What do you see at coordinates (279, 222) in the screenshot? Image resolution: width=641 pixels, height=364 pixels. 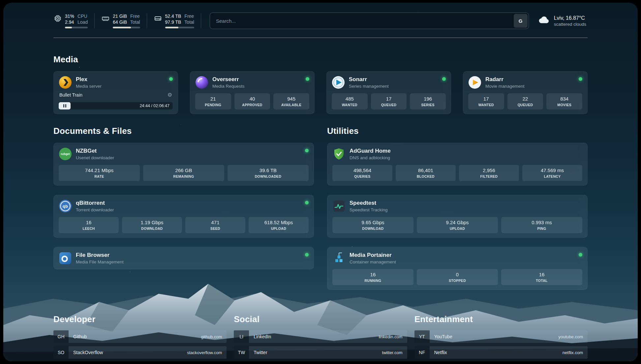 I see `stat-value: 618.52 Mbps` at bounding box center [279, 222].